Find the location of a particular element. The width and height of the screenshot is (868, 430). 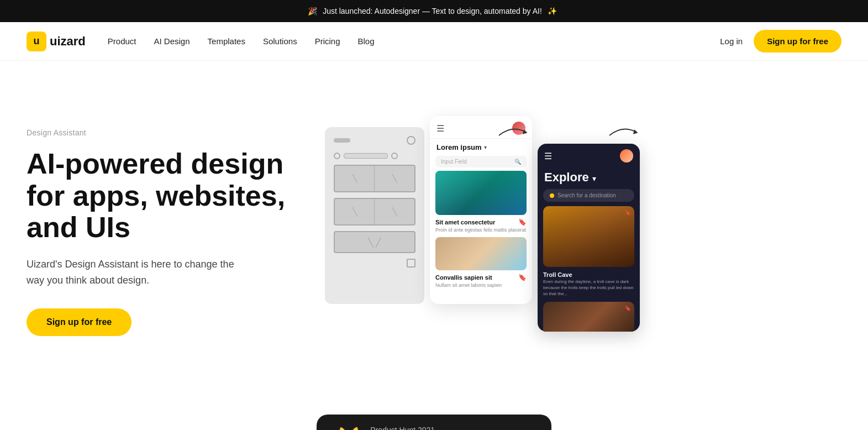

arrow-1-icon is located at coordinates (513, 132).